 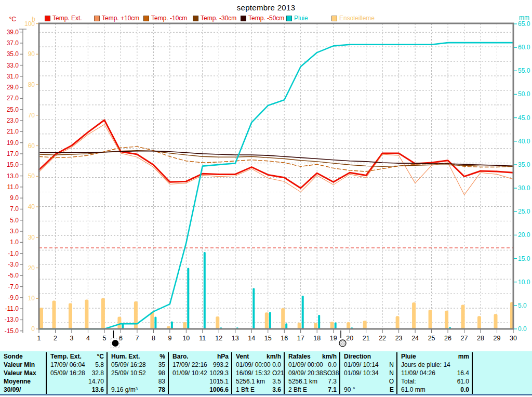 What do you see at coordinates (368, 381) in the screenshot?
I see `stats-cell: O` at bounding box center [368, 381].